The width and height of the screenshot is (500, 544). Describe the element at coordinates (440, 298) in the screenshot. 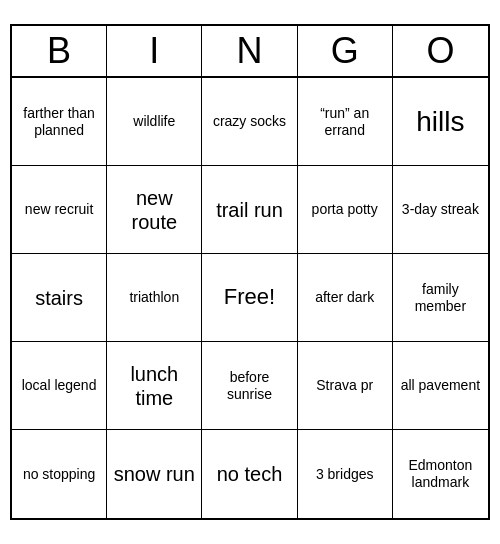

I see `bingo-cell: family member` at that location.